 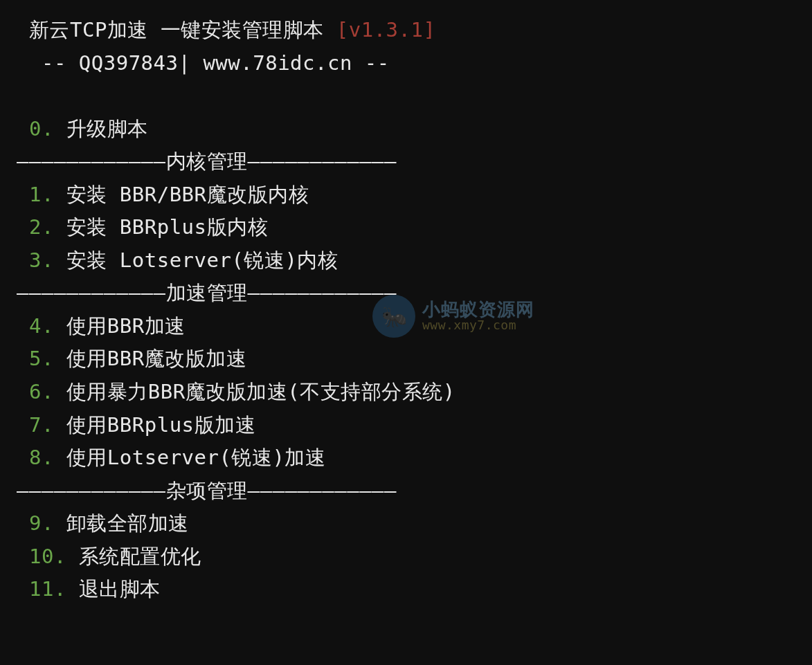 I want to click on menu-item-1-number: 1., so click(x=35, y=194).